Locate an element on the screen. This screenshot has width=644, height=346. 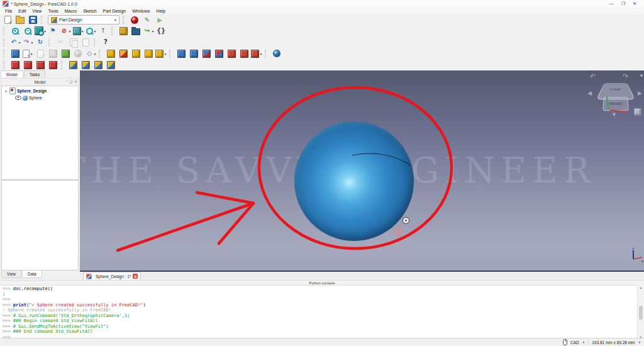
menu-tools: Tools is located at coordinates (53, 11).